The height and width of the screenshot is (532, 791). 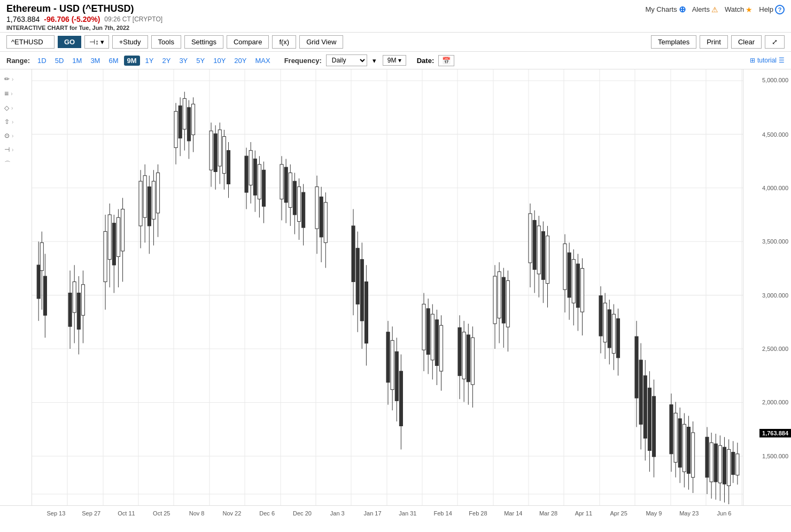 I want to click on range-9m: 9M, so click(x=132, y=61).